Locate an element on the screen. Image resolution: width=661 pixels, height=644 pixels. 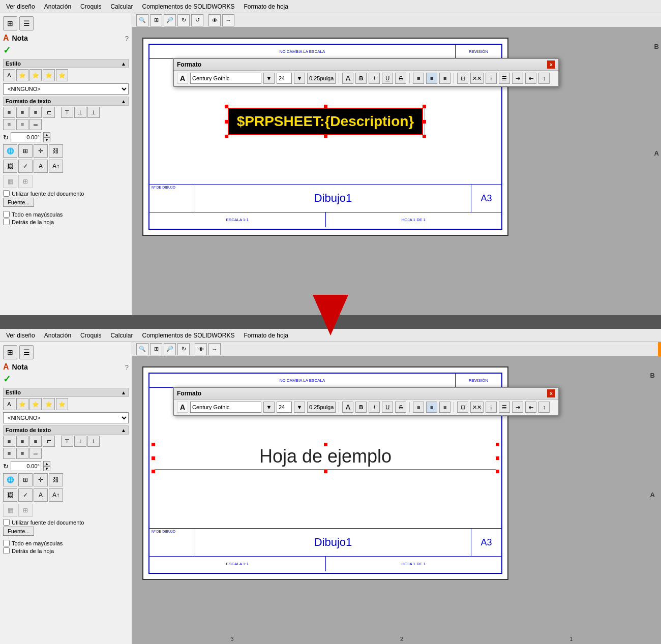
menu-ver-diseno: Ver diseño is located at coordinates (20, 7).